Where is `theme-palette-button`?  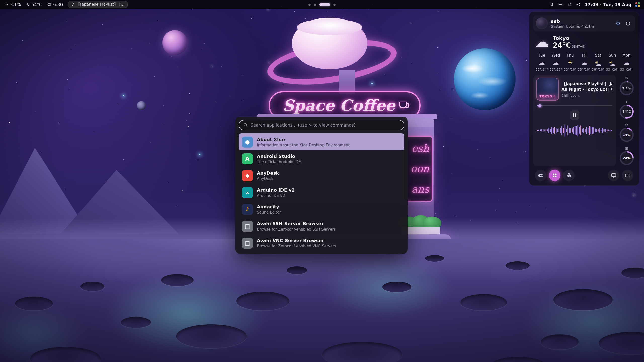 theme-palette-button is located at coordinates (569, 175).